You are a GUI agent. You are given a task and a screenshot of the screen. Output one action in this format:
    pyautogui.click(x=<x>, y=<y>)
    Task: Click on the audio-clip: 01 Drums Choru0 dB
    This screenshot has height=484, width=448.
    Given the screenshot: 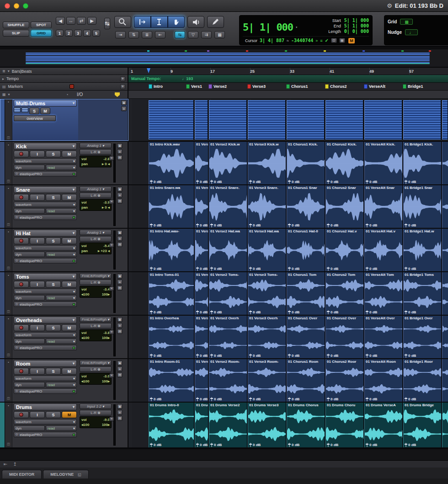 What is the action you would take?
    pyautogui.click(x=345, y=425)
    